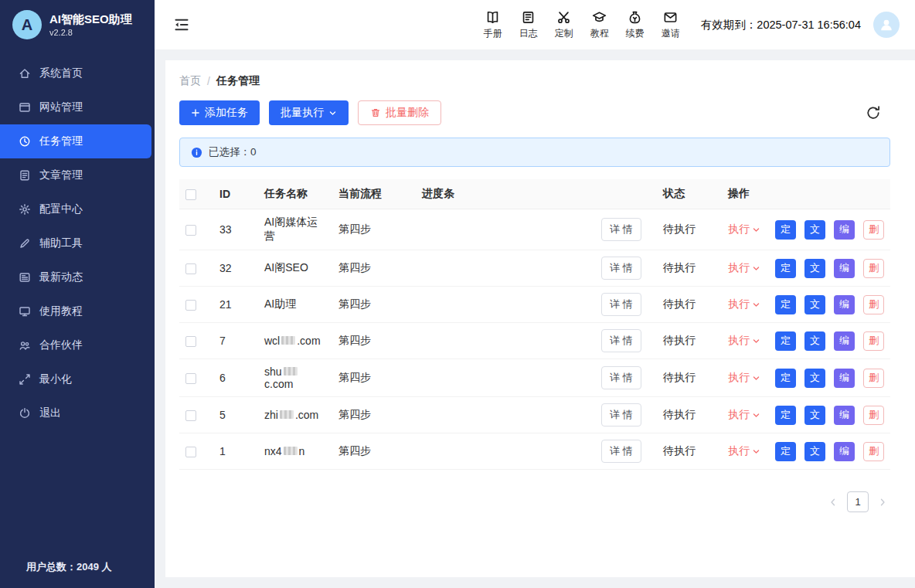  I want to click on sidebar-item-partner: 合作伙伴, so click(77, 345).